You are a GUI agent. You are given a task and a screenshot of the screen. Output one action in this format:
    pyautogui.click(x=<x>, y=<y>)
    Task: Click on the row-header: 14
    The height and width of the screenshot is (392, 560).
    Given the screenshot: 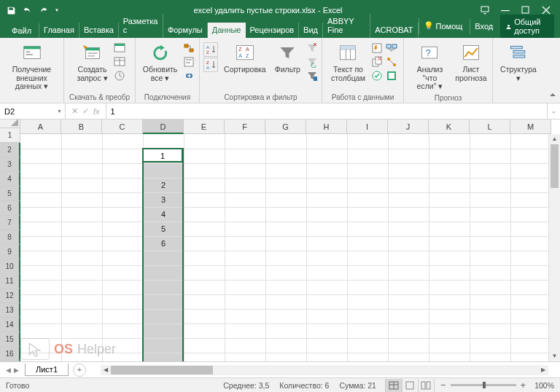 What is the action you would take?
    pyautogui.click(x=10, y=325)
    